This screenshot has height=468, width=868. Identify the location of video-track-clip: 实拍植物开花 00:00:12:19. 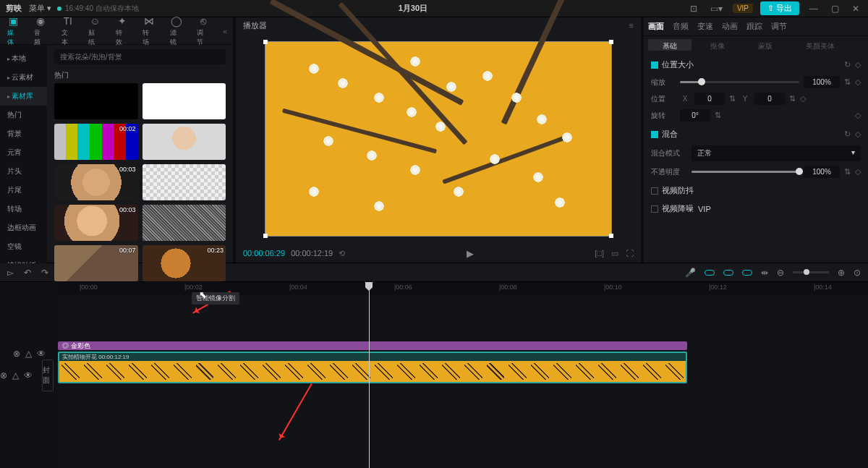
(373, 367).